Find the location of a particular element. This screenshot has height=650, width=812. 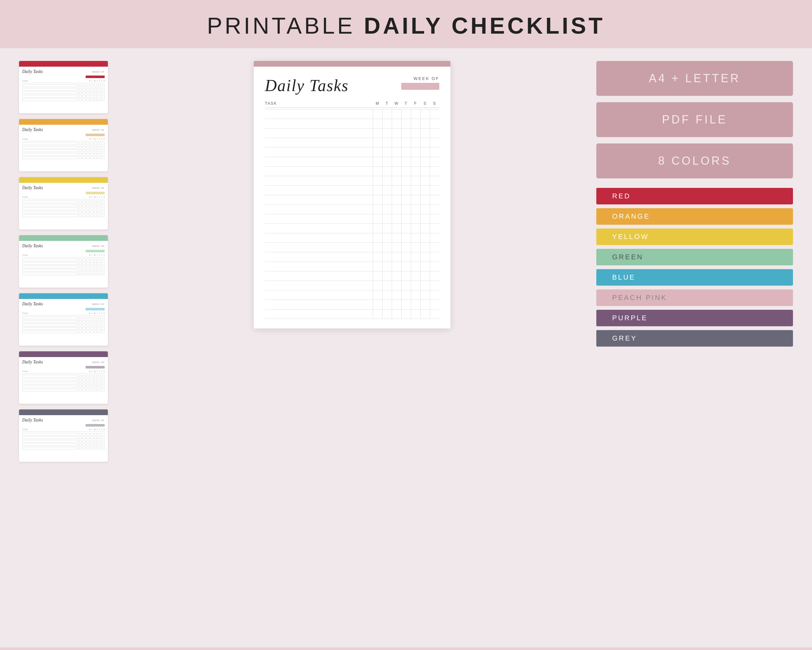

color-label-area: GREY is located at coordinates (699, 338).